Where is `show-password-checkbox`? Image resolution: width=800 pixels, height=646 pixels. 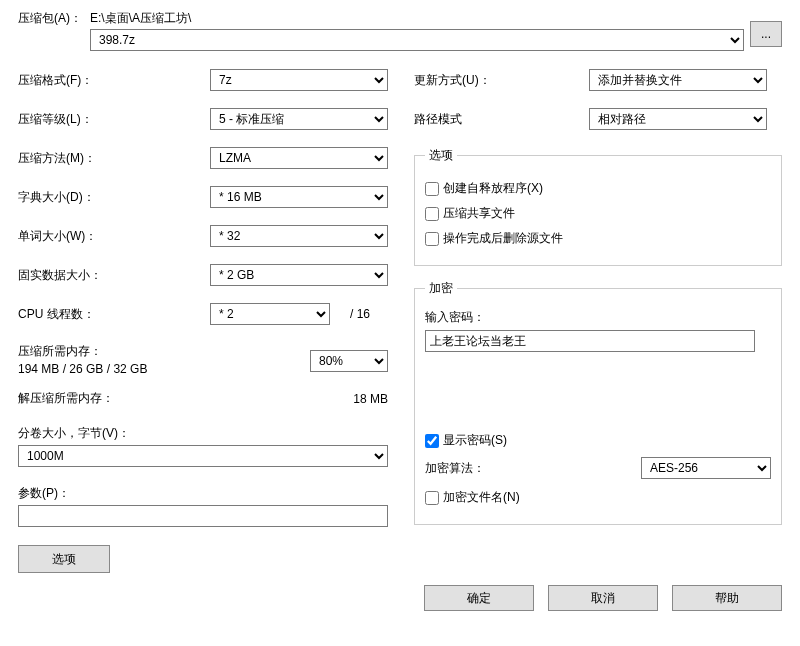 show-password-checkbox is located at coordinates (432, 441).